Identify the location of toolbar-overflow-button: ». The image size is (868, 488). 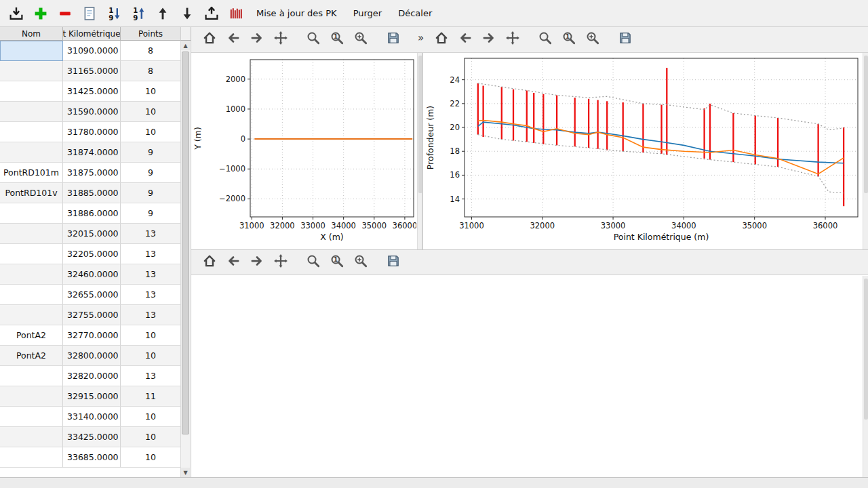
(420, 38).